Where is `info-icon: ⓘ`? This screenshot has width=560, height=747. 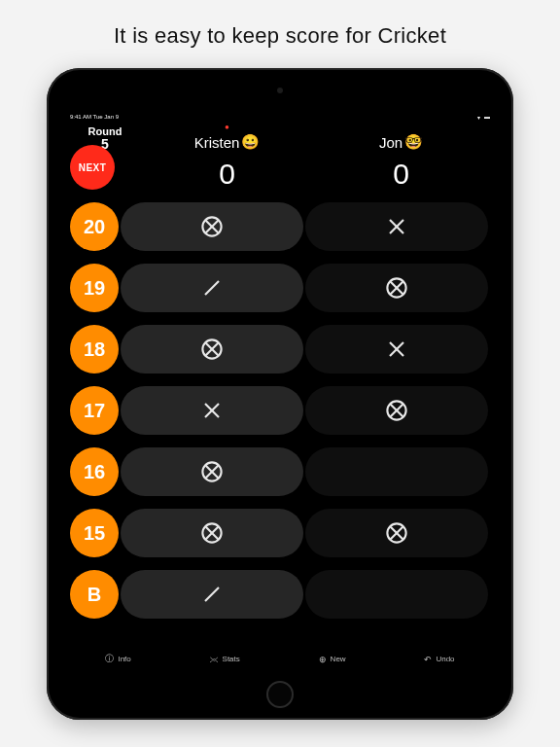 info-icon: ⓘ is located at coordinates (109, 659).